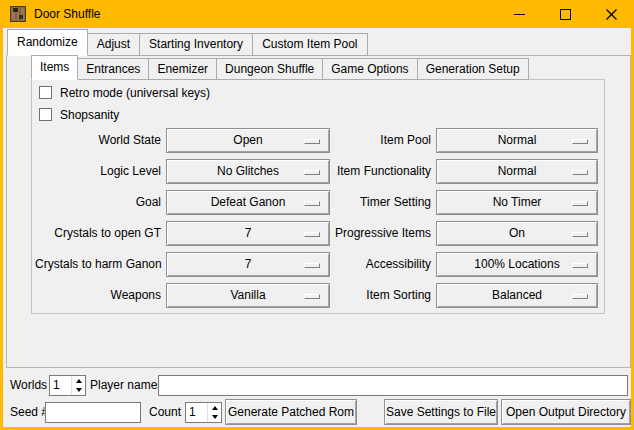 The image size is (634, 430). Describe the element at coordinates (382, 140) in the screenshot. I see `item-pool-label: Item Pool` at that location.